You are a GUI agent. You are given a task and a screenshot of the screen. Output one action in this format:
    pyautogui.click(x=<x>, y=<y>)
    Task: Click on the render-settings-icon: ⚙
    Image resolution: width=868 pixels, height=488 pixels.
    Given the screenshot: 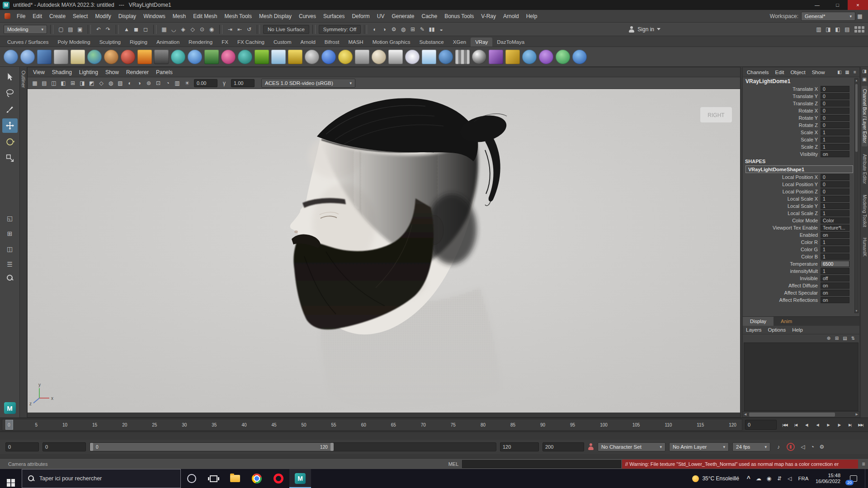 What is the action you would take?
    pyautogui.click(x=394, y=29)
    